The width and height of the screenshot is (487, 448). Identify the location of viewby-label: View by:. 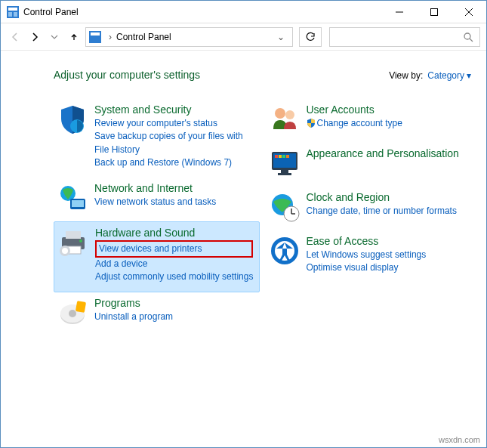
(406, 76).